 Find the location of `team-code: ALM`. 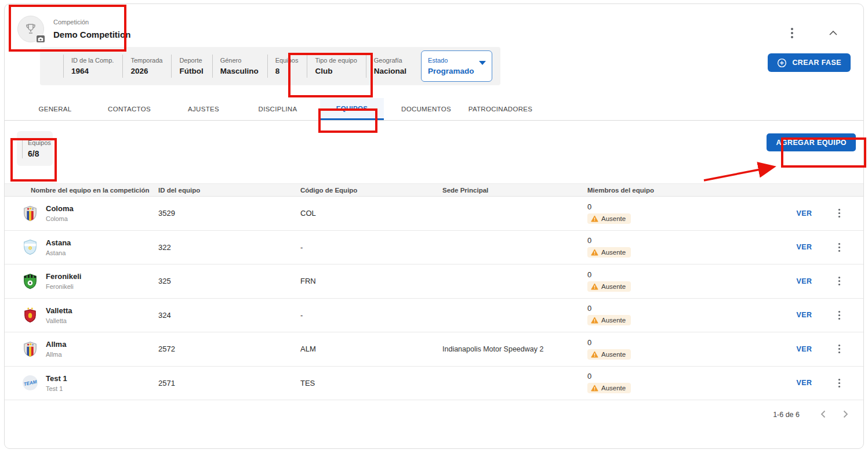

team-code: ALM is located at coordinates (371, 349).